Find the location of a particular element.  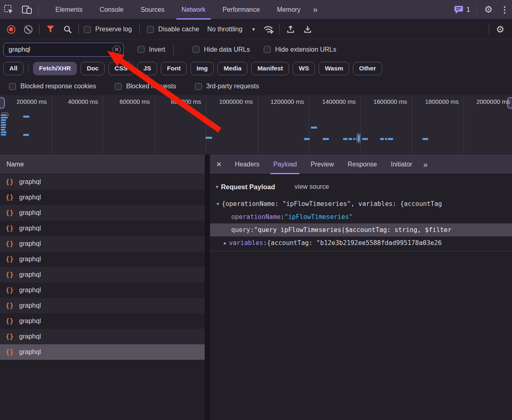

issues-button: 1 is located at coordinates (462, 10).